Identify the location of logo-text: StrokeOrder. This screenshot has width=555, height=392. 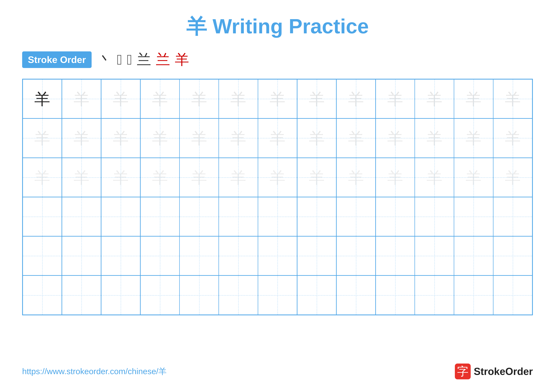
(503, 371).